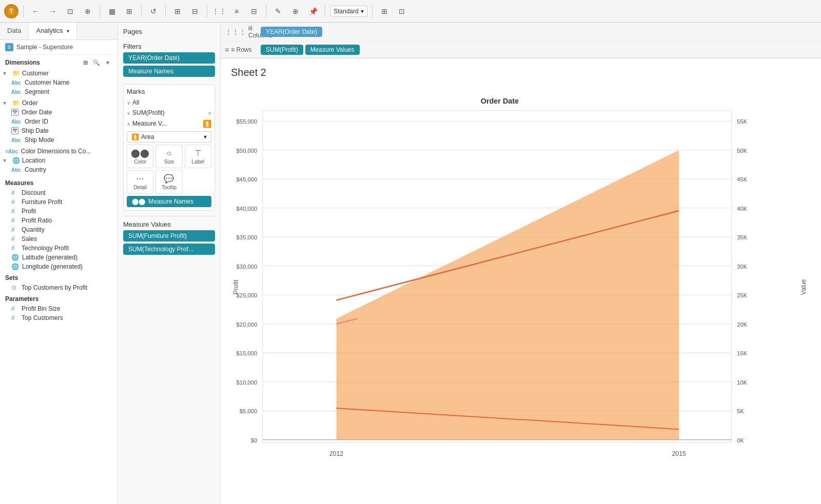 The height and width of the screenshot is (504, 821). I want to click on mv-furniture-profit-pill: SUM(Furniture Profit), so click(169, 236).